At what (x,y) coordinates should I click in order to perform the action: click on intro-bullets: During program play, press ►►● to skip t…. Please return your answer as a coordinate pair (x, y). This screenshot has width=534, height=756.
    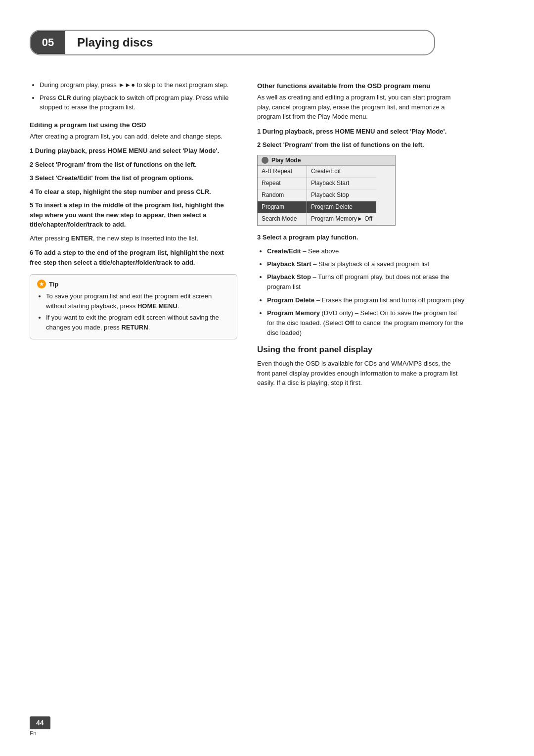
    Looking at the image, I should click on (134, 96).